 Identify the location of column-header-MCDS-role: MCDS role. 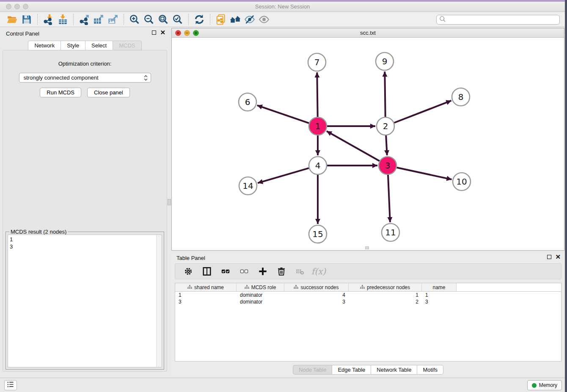
(261, 287).